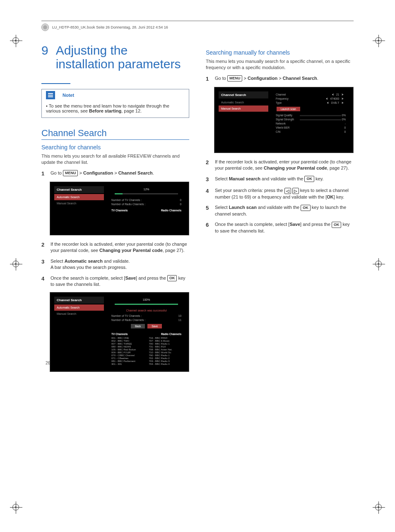  Describe the element at coordinates (115, 103) in the screenshot. I see `note-block: Notet • To see the menu tree and learn h…` at that location.